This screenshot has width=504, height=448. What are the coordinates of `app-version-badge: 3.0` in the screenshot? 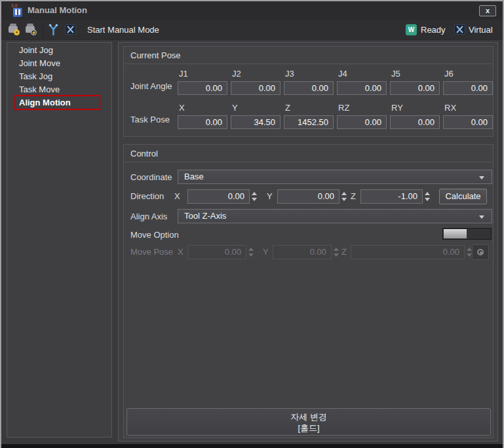 It's located at (14, 5).